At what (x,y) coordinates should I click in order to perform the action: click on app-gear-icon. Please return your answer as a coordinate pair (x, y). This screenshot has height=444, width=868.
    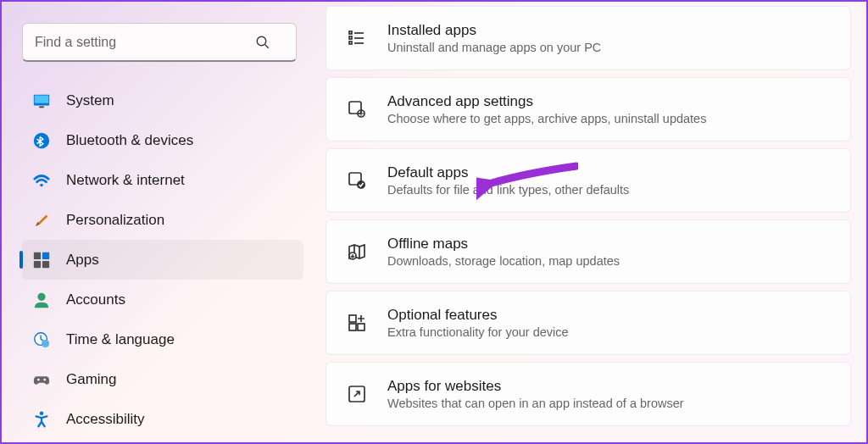
    Looking at the image, I should click on (357, 109).